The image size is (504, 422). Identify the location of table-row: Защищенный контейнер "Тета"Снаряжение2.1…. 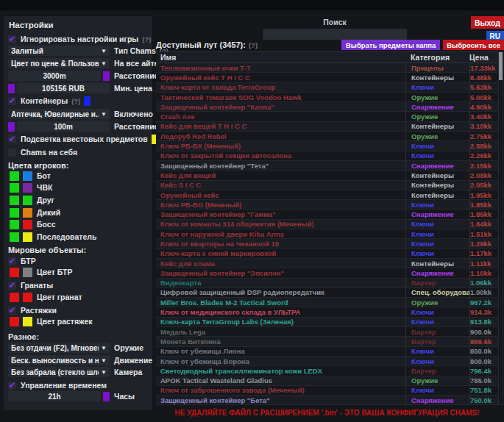
(327, 166).